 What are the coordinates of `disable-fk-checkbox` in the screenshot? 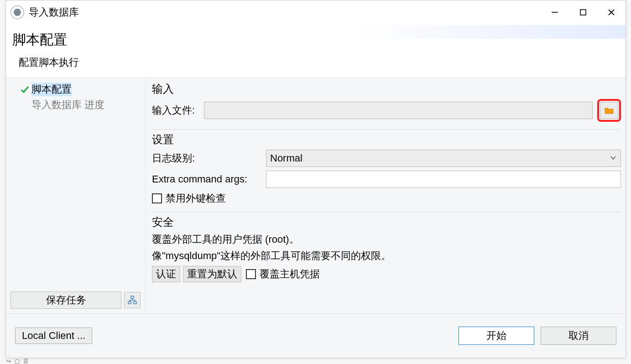 It's located at (157, 198).